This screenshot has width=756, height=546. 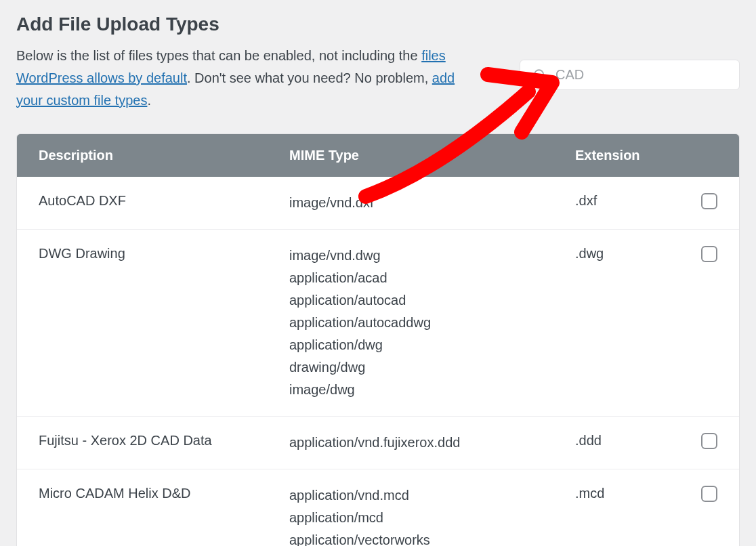 What do you see at coordinates (432, 443) in the screenshot?
I see `cell-mime: application/vnd.fujixerox.ddd` at bounding box center [432, 443].